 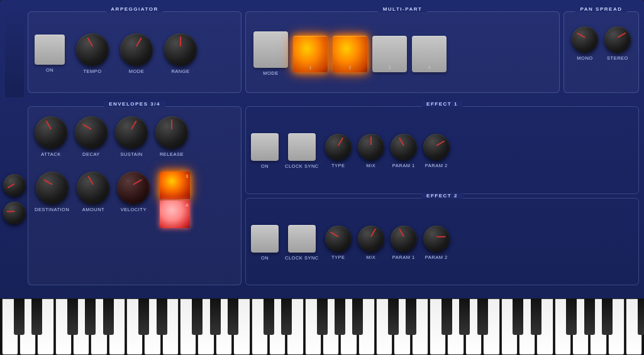 What do you see at coordinates (14, 199) in the screenshot?
I see `left-strip-mid` at bounding box center [14, 199].